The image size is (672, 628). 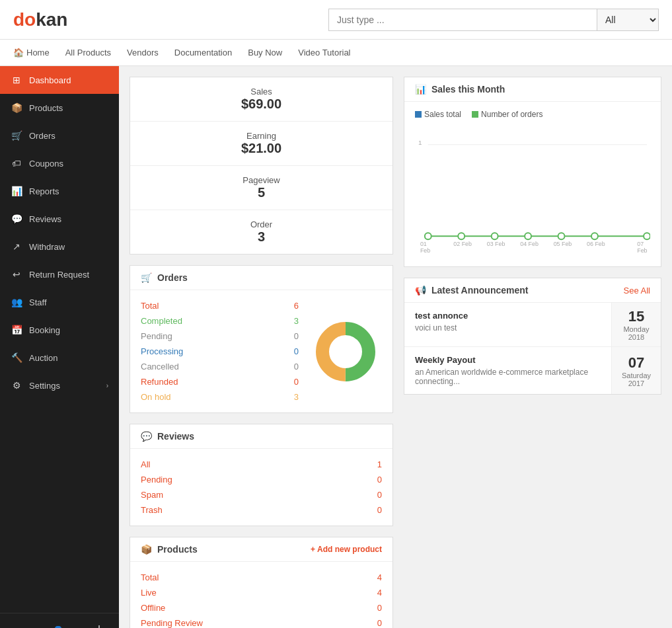 I want to click on orders-icon: 🛒, so click(x=17, y=136).